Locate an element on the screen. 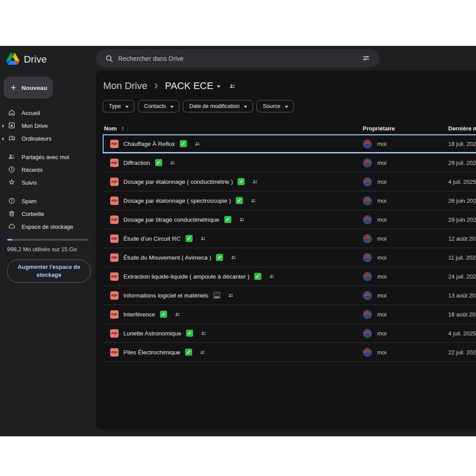 This screenshot has width=476, height=476. spam-icon is located at coordinates (11, 201).